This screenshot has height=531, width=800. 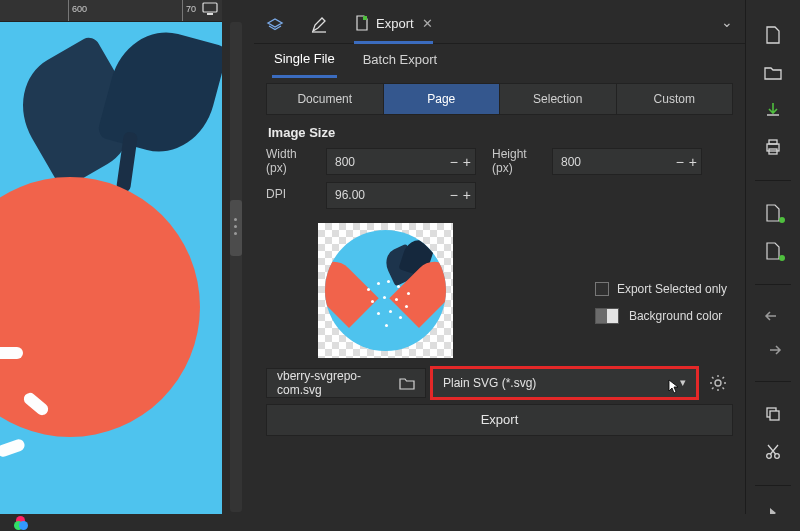 What do you see at coordinates (275, 22) in the screenshot?
I see `panel-tab-unknown-a` at bounding box center [275, 22].